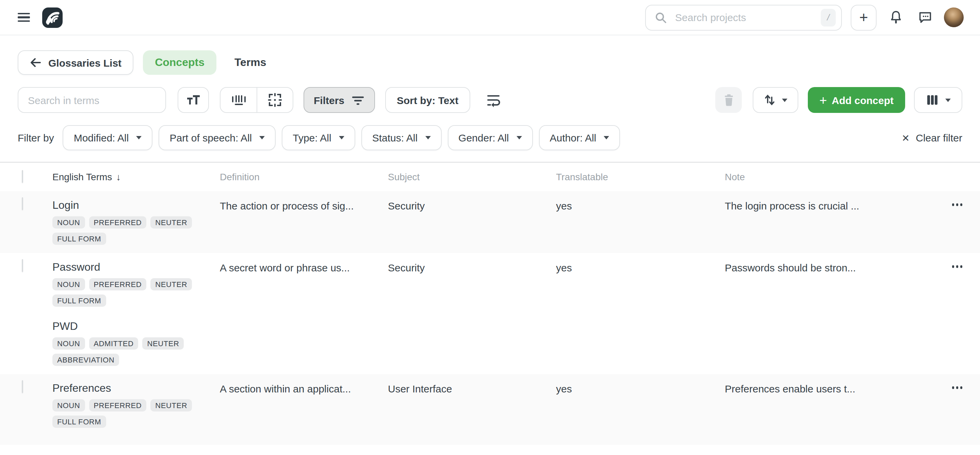 This screenshot has width=980, height=455. I want to click on chat-bubble-icon, so click(925, 17).